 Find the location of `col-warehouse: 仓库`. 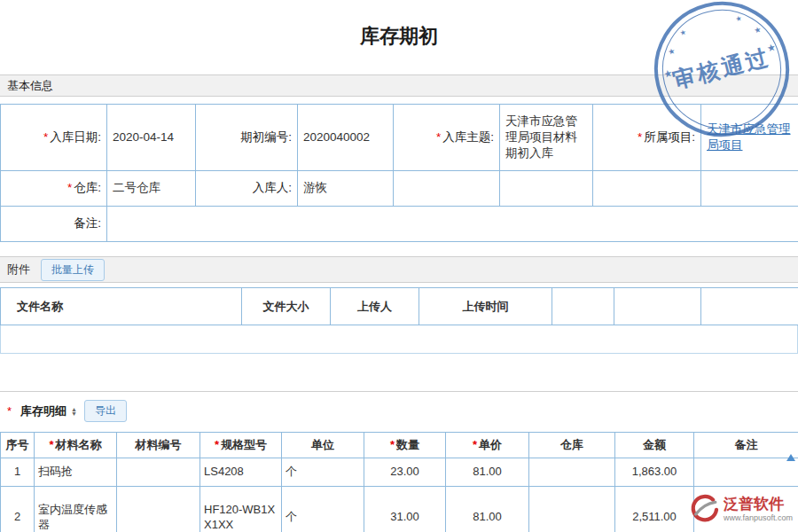

col-warehouse: 仓库 is located at coordinates (573, 445).